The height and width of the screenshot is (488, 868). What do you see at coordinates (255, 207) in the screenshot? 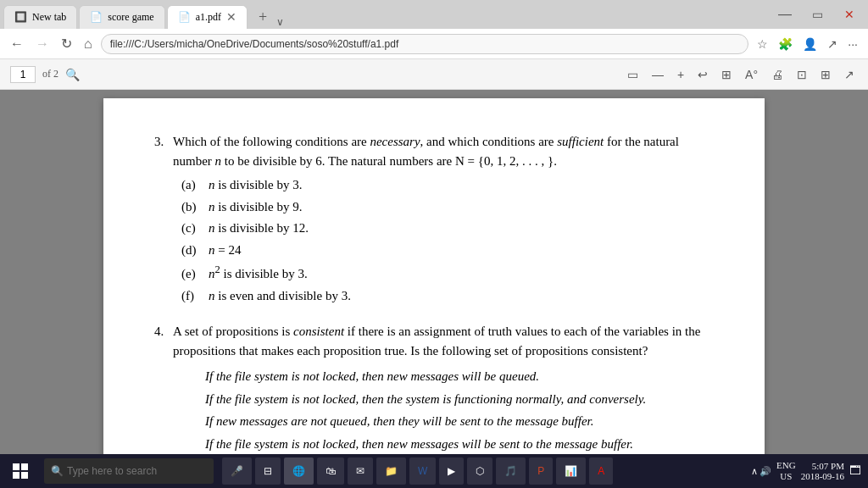
I see `item-b-text: n is divisible by 9.` at bounding box center [255, 207].